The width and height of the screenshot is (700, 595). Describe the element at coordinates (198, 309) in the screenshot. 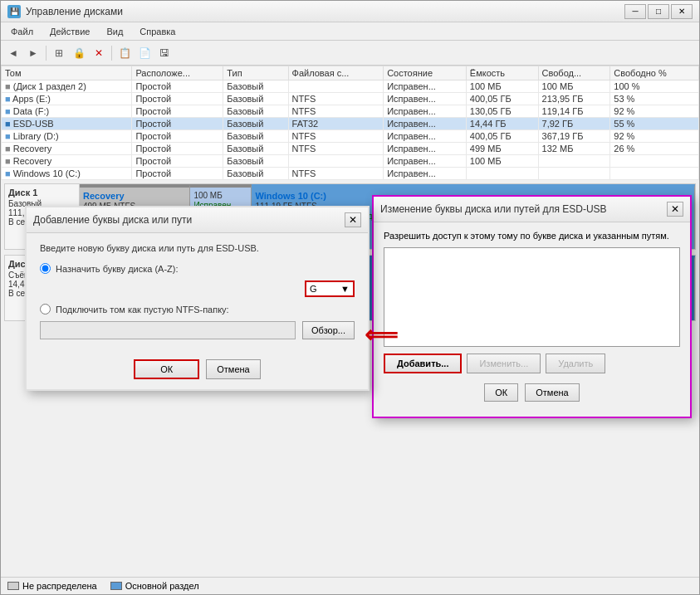

I see `radio-row-ntfs: Подключить том как пустую NTFS-папку:` at that location.